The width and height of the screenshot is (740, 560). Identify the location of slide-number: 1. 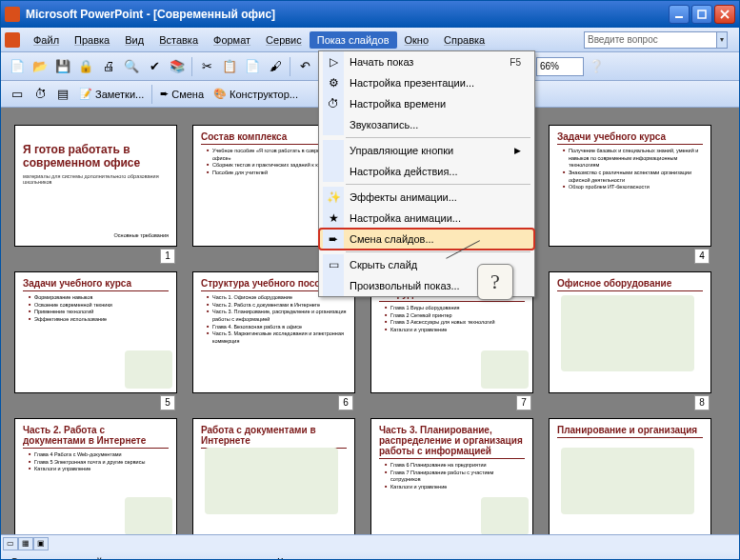
(168, 256).